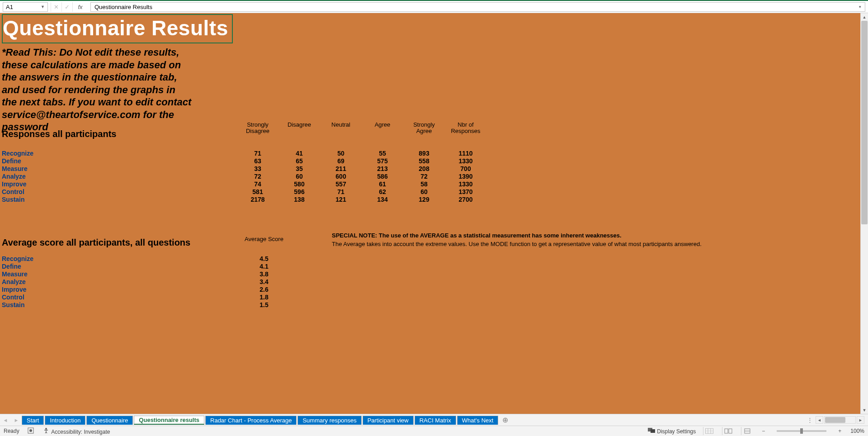 Image resolution: width=868 pixels, height=436 pixels. Describe the element at coordinates (672, 431) in the screenshot. I see `display-settings-button: Display Settings` at that location.